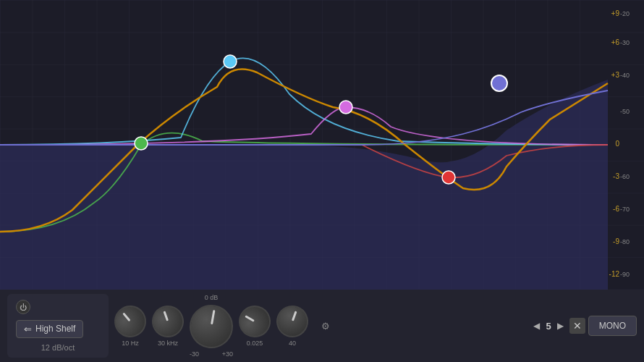 This screenshot has width=644, height=362. What do you see at coordinates (615, 274) in the screenshot?
I see `y-label-neg12db: -12` at bounding box center [615, 274].